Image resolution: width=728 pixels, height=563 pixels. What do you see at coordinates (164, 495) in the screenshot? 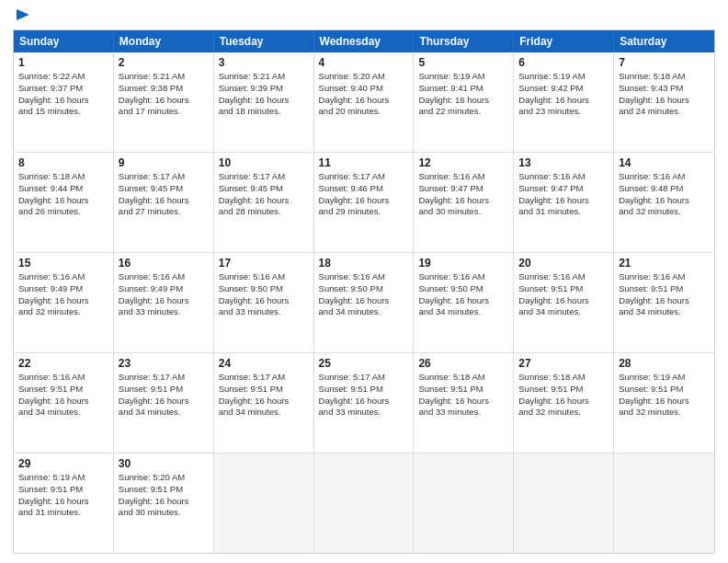
I see `day-info: Sunrise: 5:20 AMSunset: 9:51 PMDaylight:…` at bounding box center [164, 495].